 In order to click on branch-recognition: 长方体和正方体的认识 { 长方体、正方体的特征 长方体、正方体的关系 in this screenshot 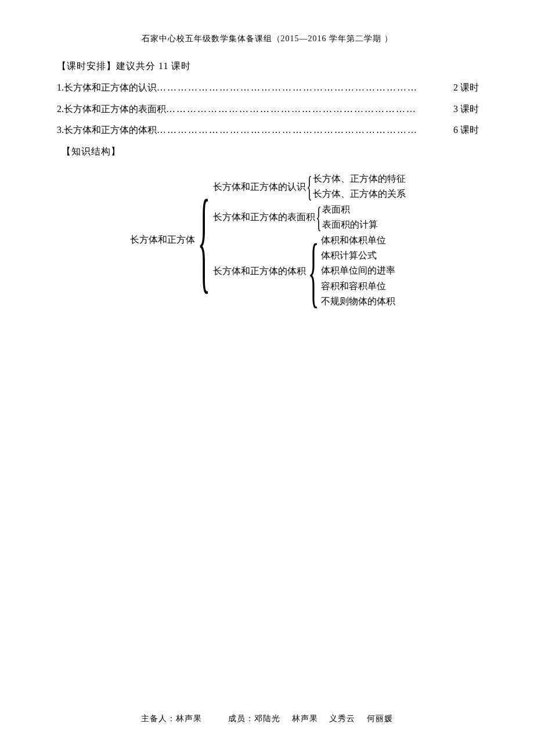, I will do `click(309, 187)`.